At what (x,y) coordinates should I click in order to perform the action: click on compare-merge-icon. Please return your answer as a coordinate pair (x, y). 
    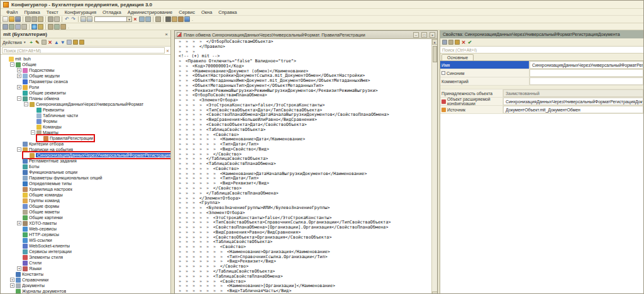
    Looking at the image, I should click on (11, 26).